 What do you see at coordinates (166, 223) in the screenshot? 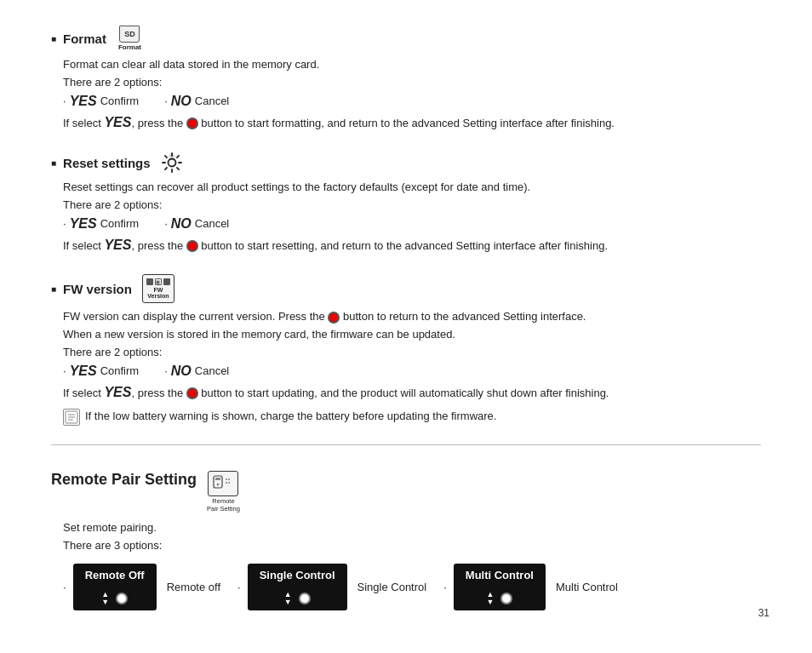
I see `reset-bullet2: ·` at bounding box center [166, 223].